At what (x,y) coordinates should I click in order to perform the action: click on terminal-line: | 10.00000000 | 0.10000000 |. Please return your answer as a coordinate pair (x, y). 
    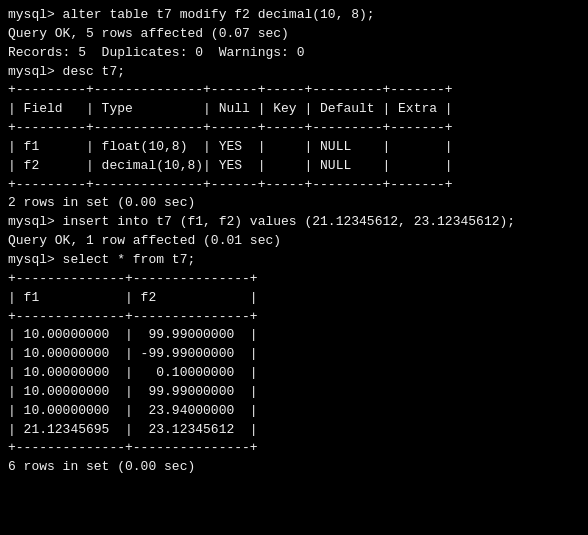
    Looking at the image, I should click on (294, 374).